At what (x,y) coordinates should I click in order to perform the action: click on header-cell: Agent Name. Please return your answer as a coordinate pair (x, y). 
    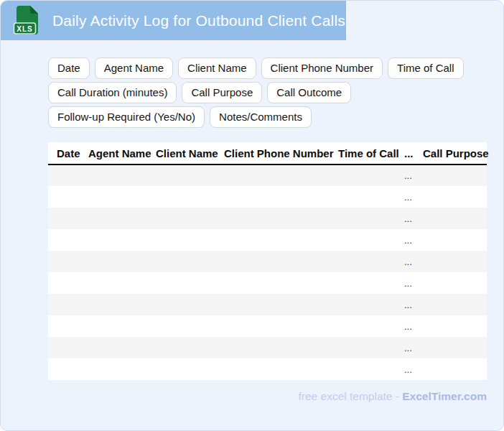
    Looking at the image, I should click on (122, 154).